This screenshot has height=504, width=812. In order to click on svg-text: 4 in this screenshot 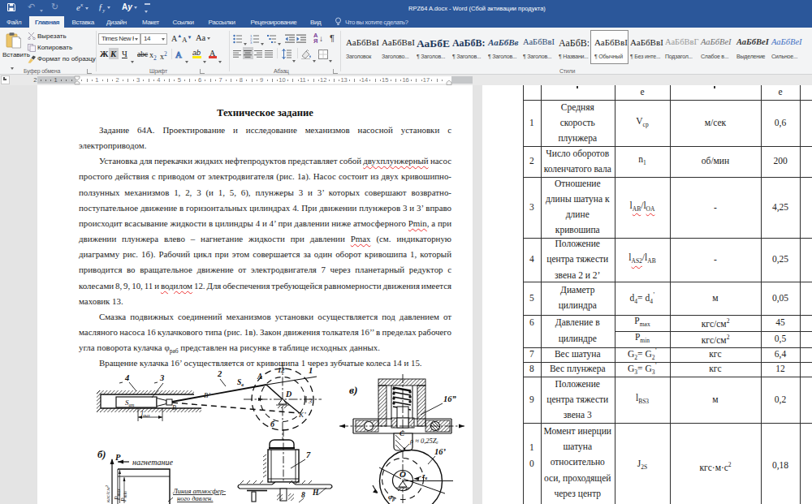, I will do `click(127, 378)`.